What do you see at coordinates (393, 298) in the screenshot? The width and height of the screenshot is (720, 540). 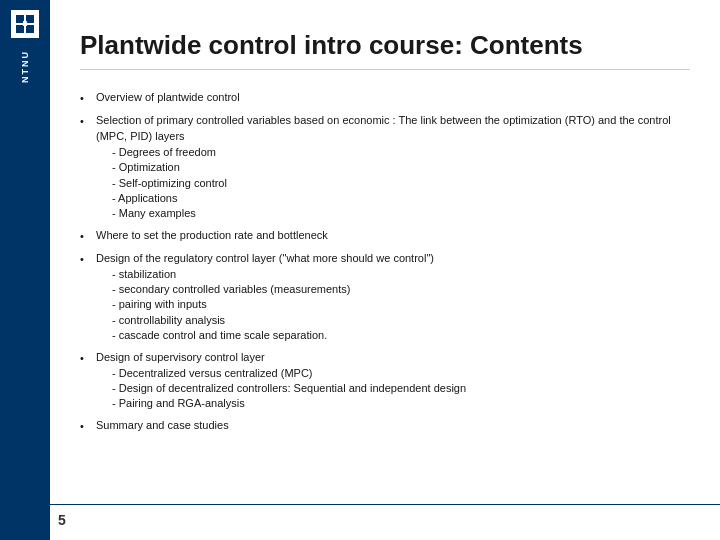 I see `bullet-text-4: Design of the regulatory control layer (…` at bounding box center [393, 298].